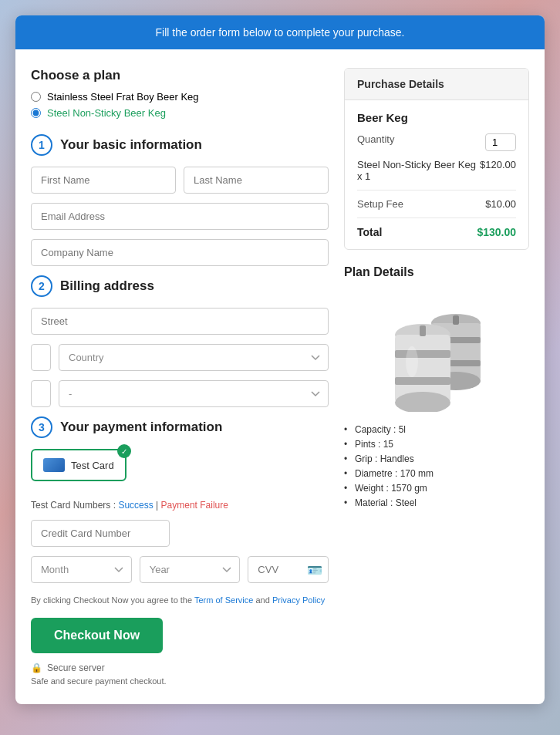  Describe the element at coordinates (73, 505) in the screenshot. I see `test-card-label: Test Card Numbers :` at that location.